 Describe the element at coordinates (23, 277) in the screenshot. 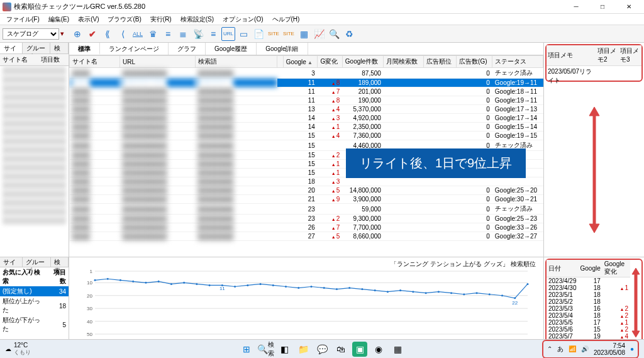

I see `ll-col-1: お気に入り検索` at that location.